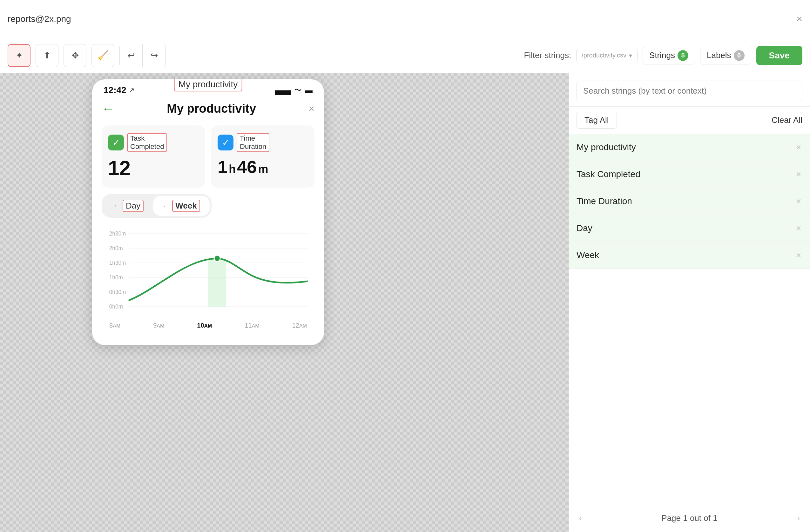 The width and height of the screenshot is (810, 532). Describe the element at coordinates (739, 55) in the screenshot. I see `labels-count-badge: 0` at that location.